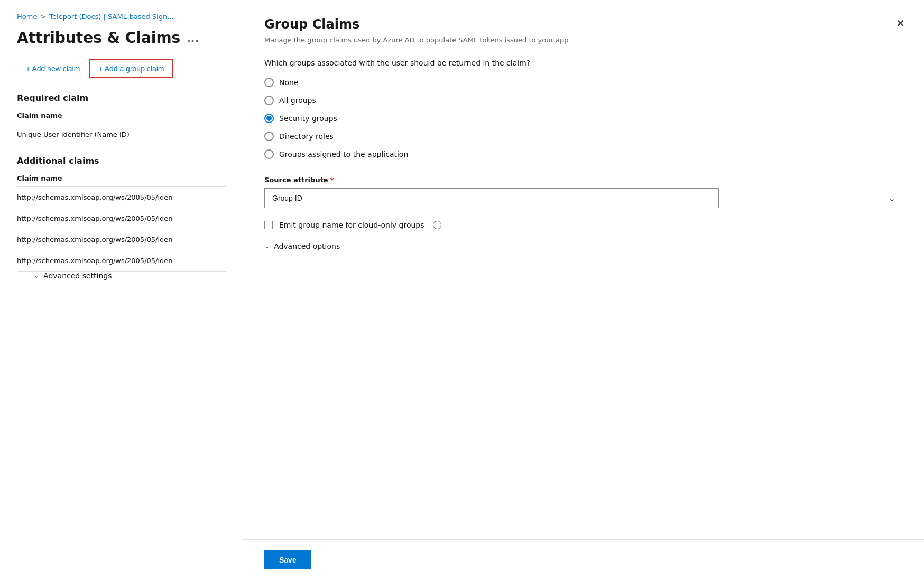  I want to click on advanced-options-label: Advanced options, so click(307, 246).